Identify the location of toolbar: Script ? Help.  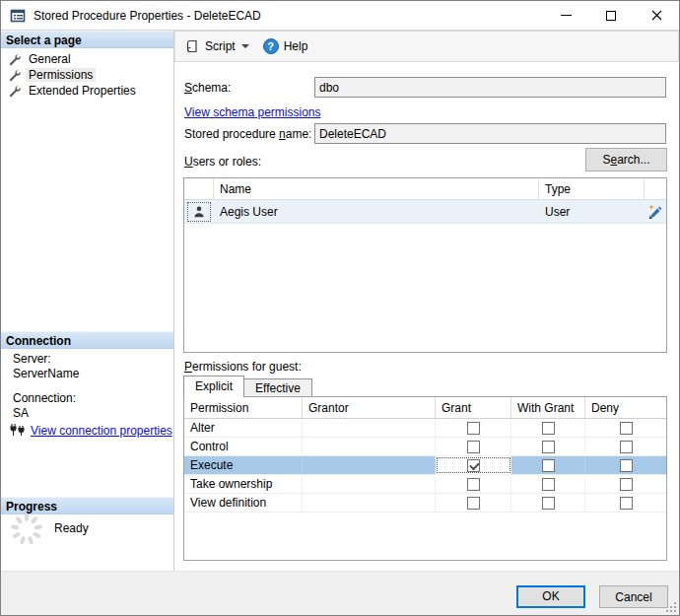
(427, 46).